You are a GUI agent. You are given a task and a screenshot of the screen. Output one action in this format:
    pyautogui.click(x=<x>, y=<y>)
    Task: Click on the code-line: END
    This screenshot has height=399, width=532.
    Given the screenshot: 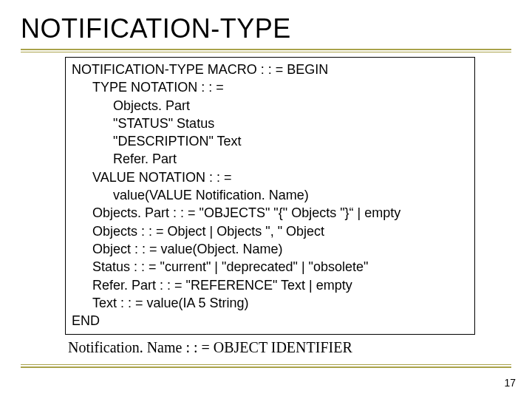 What is the action you would take?
    pyautogui.click(x=270, y=321)
    